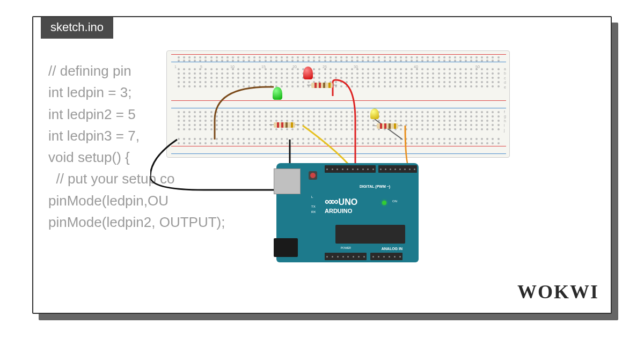 The height and width of the screenshot is (338, 644). I want to click on bb-rows-top: abcde, so click(505, 78).